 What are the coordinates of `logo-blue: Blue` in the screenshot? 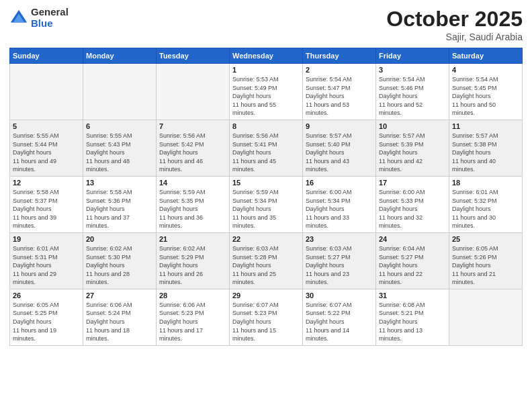 It's located at (50, 24).